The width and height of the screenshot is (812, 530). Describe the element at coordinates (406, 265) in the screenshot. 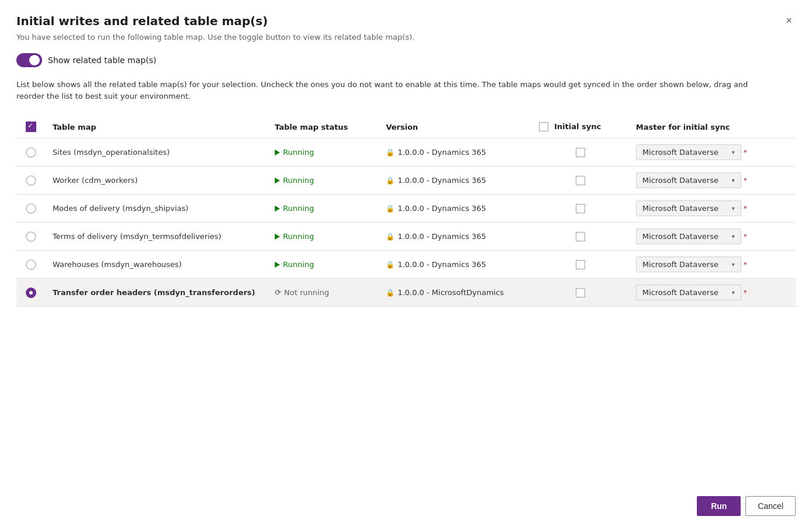

I see `table-row: Warehouses (msdyn_warehouses)Running🔒1.0…` at that location.